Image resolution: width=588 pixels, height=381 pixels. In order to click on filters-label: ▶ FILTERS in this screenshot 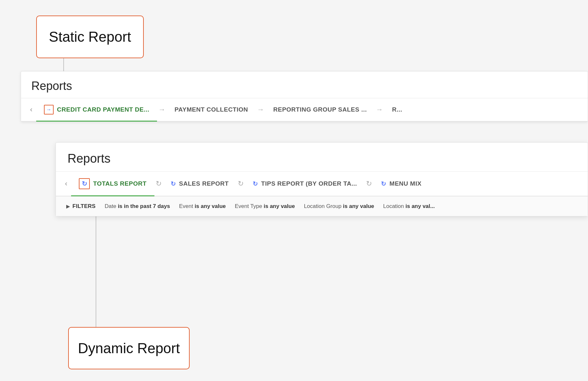, I will do `click(81, 206)`.